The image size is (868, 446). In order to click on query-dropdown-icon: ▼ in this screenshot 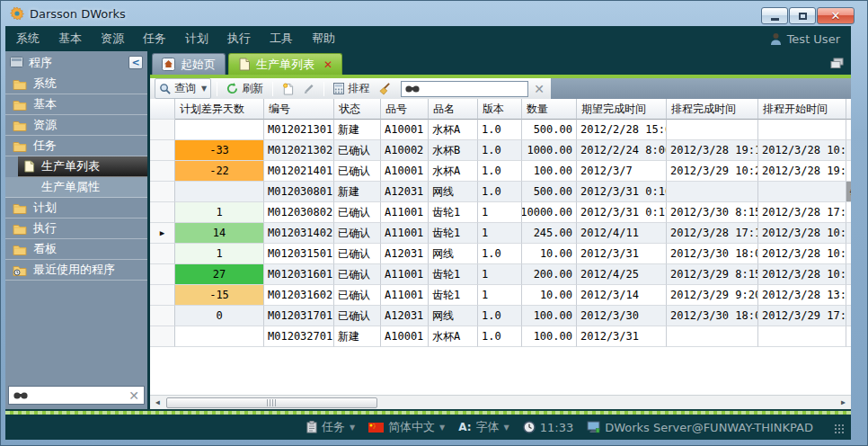, I will do `click(204, 88)`.